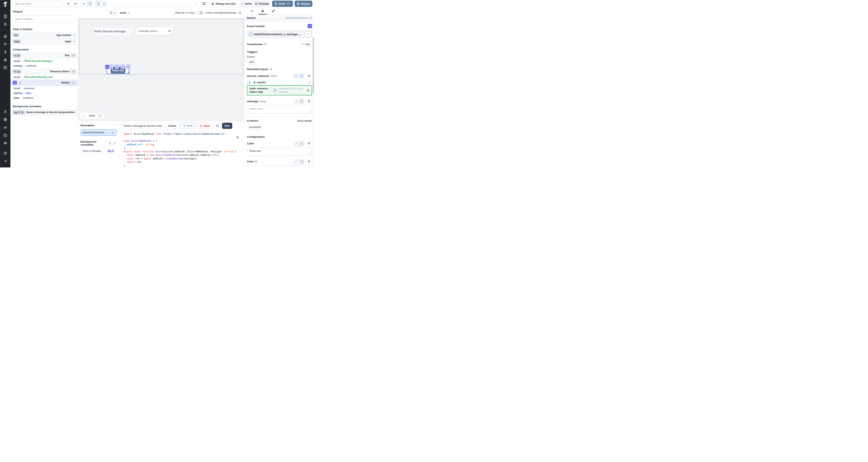  Describe the element at coordinates (262, 3) in the screenshot. I see `tab-preview: Preview` at that location.